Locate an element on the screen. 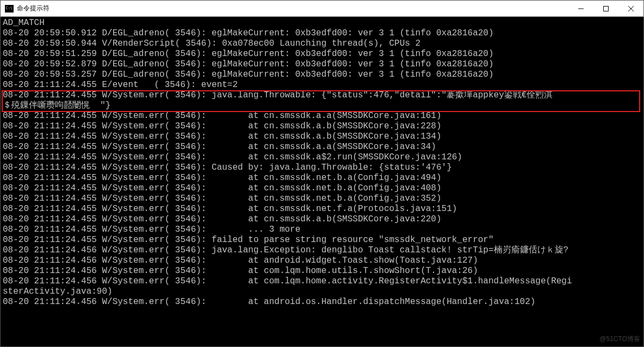 The image size is (644, 347). terminal-line: sterActivity.java:90) is located at coordinates (322, 292).